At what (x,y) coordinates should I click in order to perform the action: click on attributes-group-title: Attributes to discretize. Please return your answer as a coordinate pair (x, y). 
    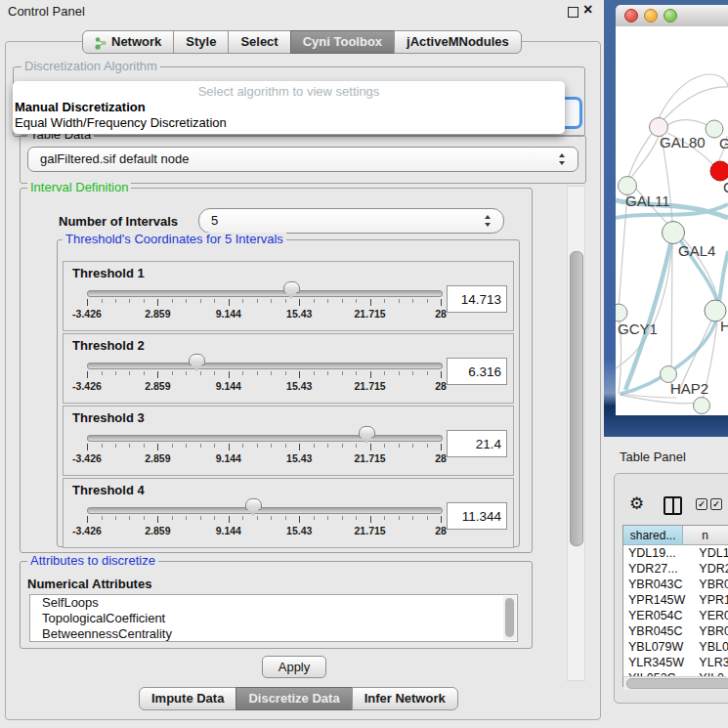
    Looking at the image, I should click on (93, 561).